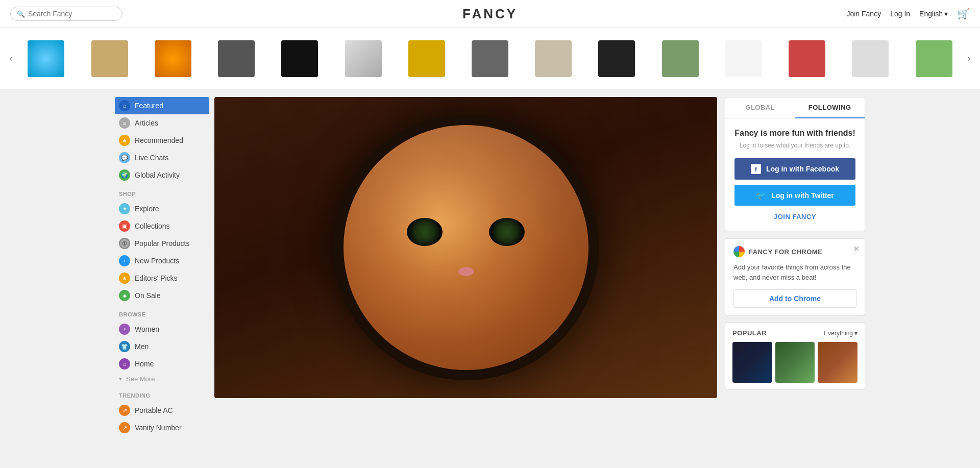  Describe the element at coordinates (125, 295) in the screenshot. I see `on-sale-icon: ◈` at that location.